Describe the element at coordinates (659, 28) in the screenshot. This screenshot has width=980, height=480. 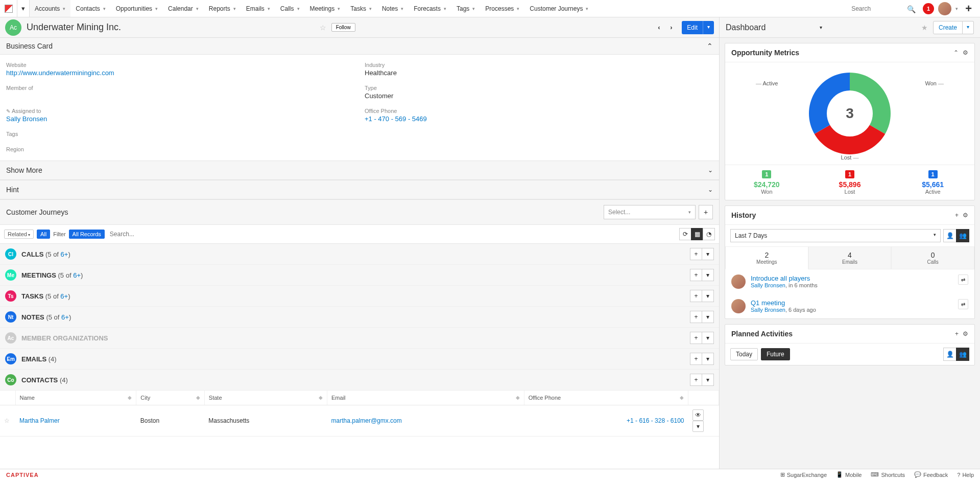
I see `prev-record-button: ‹` at that location.